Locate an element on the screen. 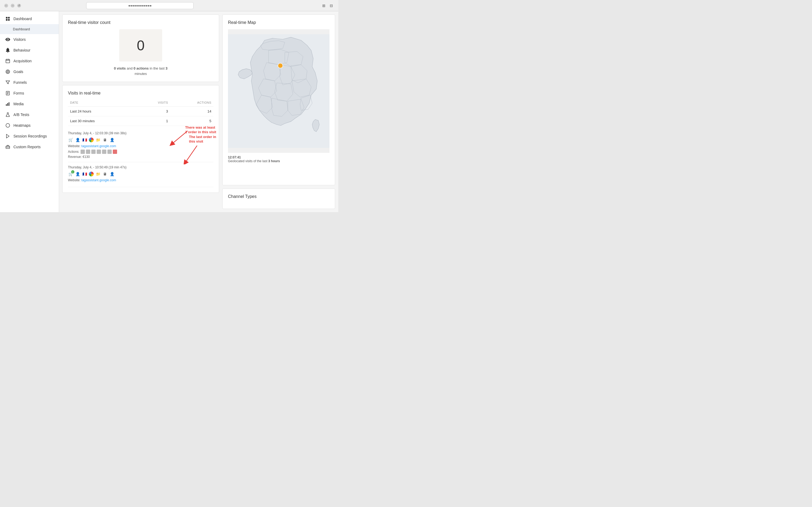  sidebar-item-goals: Goals is located at coordinates (30, 72).